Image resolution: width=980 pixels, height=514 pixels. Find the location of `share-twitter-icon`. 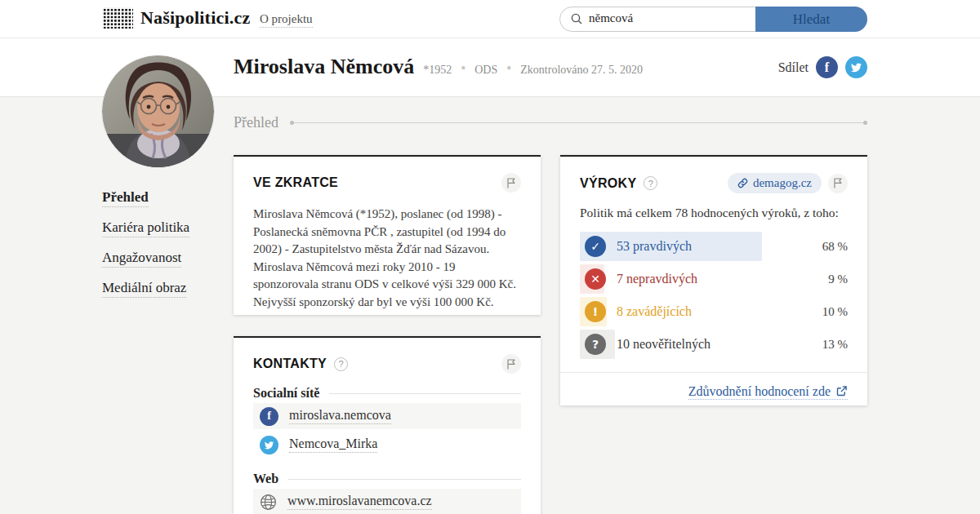

share-twitter-icon is located at coordinates (856, 67).